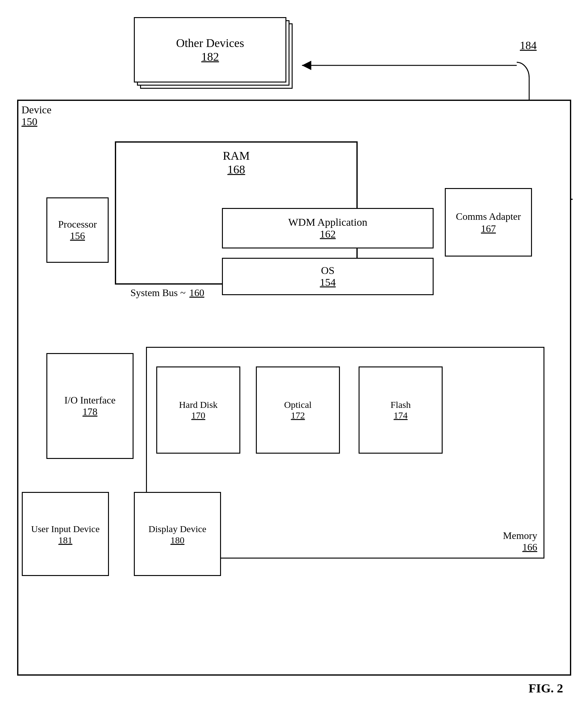 This screenshot has height=708, width=588. What do you see at coordinates (489, 216) in the screenshot?
I see `comms-name: Comms Adapter` at bounding box center [489, 216].